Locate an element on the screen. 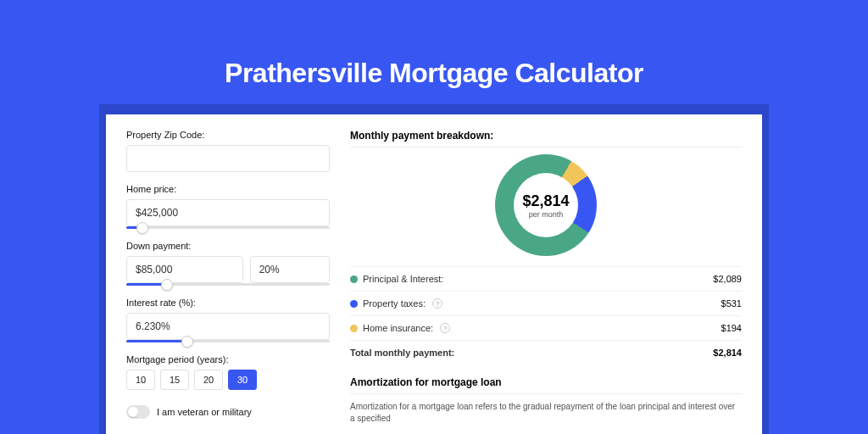 This screenshot has height=434, width=868. donut-chart: $2,814 per month is located at coordinates (546, 205).